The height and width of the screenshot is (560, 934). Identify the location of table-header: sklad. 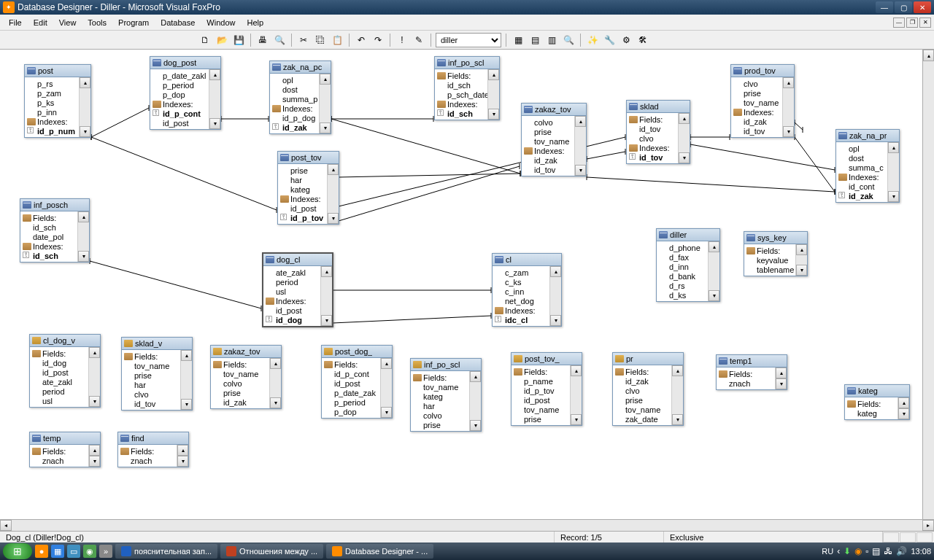
(658, 106).